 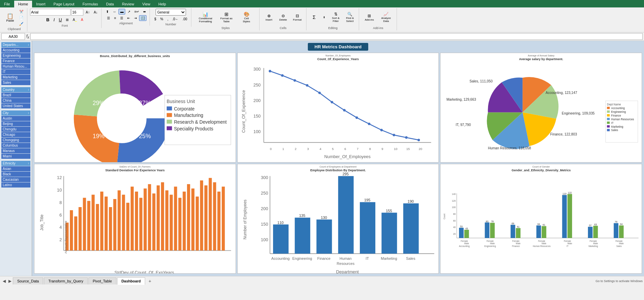 What do you see at coordinates (171, 12) in the screenshot?
I see `number-format-select: General Number Currency Accounting Date …` at bounding box center [171, 12].